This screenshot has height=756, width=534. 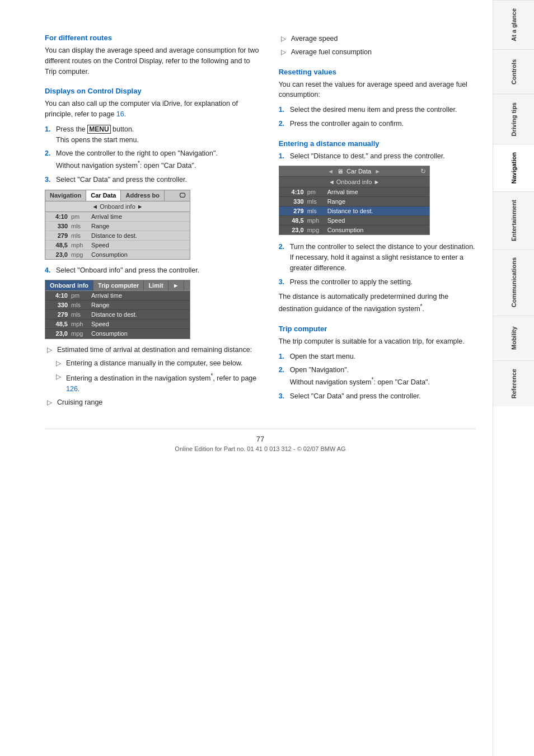 I want to click on car-data-rows: 4:10 pm Arrival time 330 mls Range 279 m…, so click(x=354, y=211).